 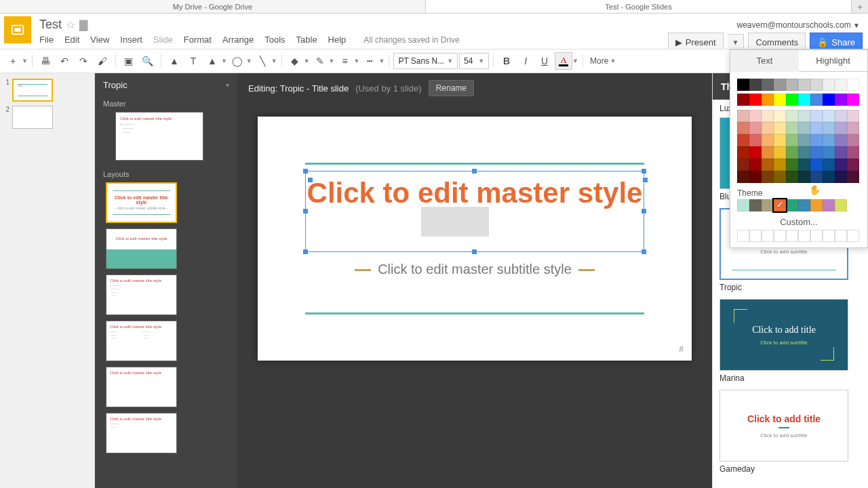 What do you see at coordinates (833, 61) in the screenshot?
I see `color-tab-highlight: Highlight` at bounding box center [833, 61].